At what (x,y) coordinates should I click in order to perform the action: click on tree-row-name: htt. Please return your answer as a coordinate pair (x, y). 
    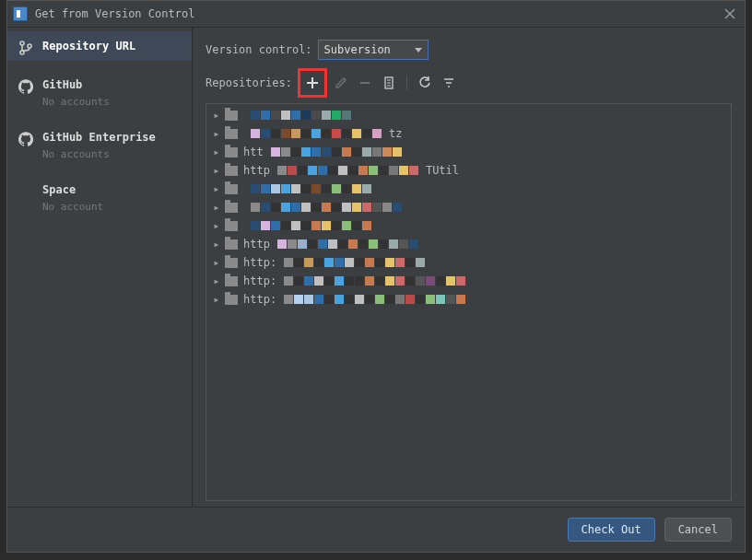
    Looking at the image, I should click on (253, 152).